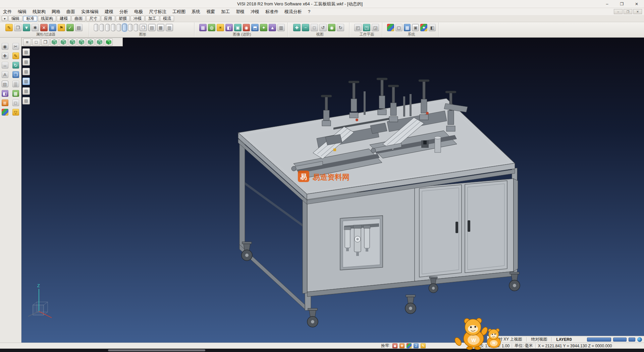  What do you see at coordinates (136, 28) in the screenshot?
I see `display-normals-icon` at bounding box center [136, 28].